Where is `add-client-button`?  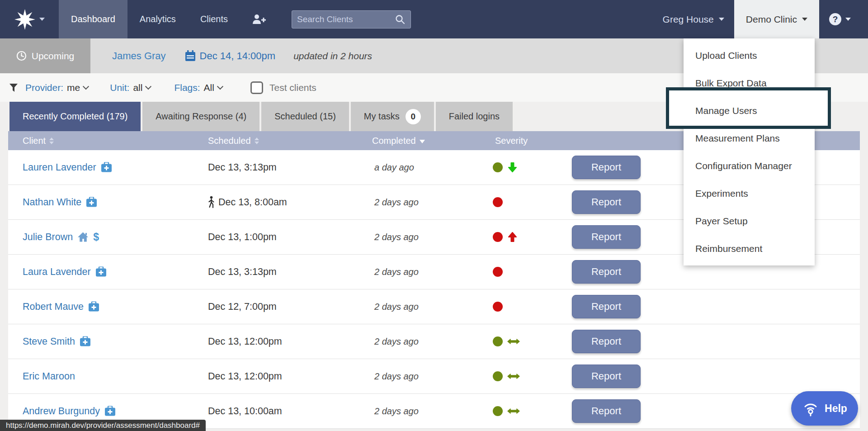 add-client-button is located at coordinates (259, 19).